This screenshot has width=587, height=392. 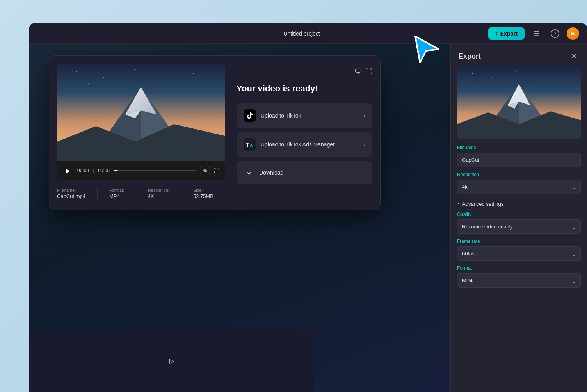 I want to click on meta-format: Format: MP4, so click(x=117, y=194).